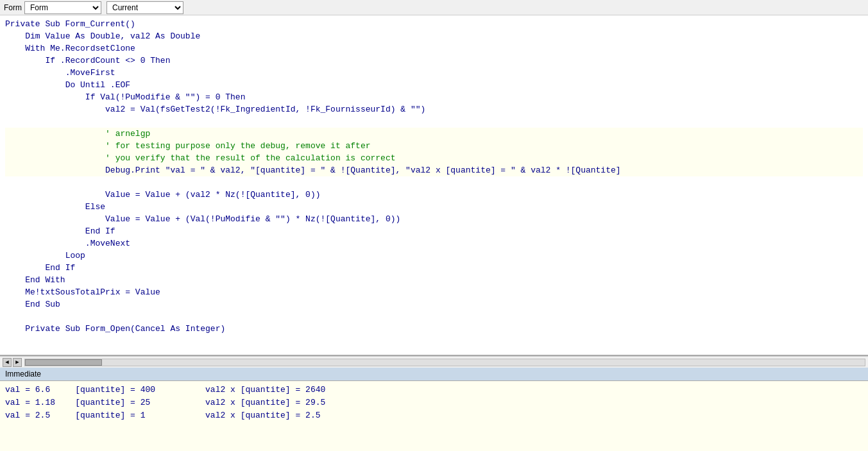 The image size is (868, 451). Describe the element at coordinates (434, 133) in the screenshot. I see `code-line-comment: ' arnelgp` at that location.